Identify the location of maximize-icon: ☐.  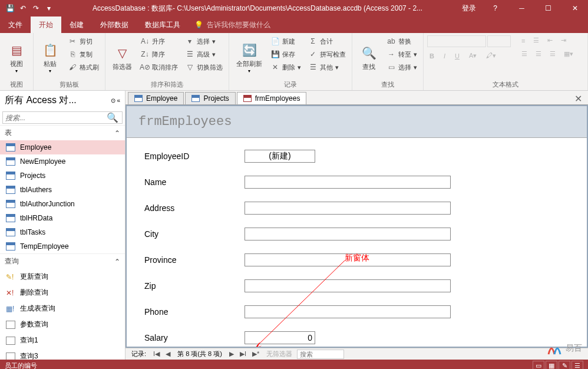
(548, 8).